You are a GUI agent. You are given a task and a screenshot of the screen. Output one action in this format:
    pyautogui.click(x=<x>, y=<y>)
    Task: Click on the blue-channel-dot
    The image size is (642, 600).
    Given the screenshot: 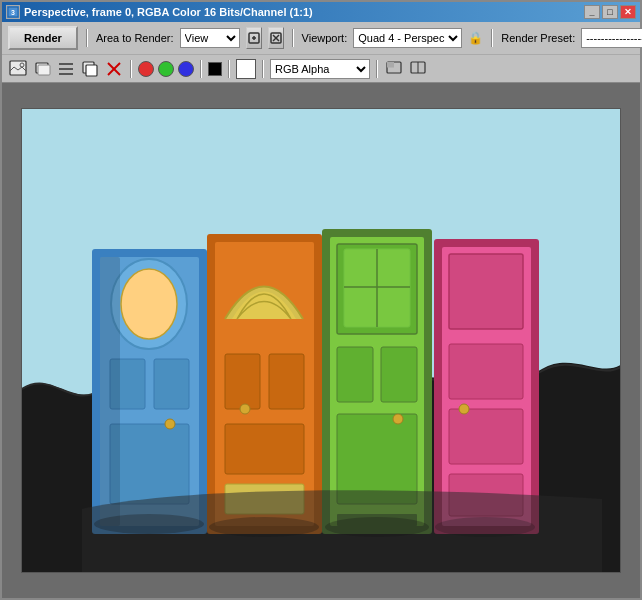 What is the action you would take?
    pyautogui.click(x=186, y=69)
    